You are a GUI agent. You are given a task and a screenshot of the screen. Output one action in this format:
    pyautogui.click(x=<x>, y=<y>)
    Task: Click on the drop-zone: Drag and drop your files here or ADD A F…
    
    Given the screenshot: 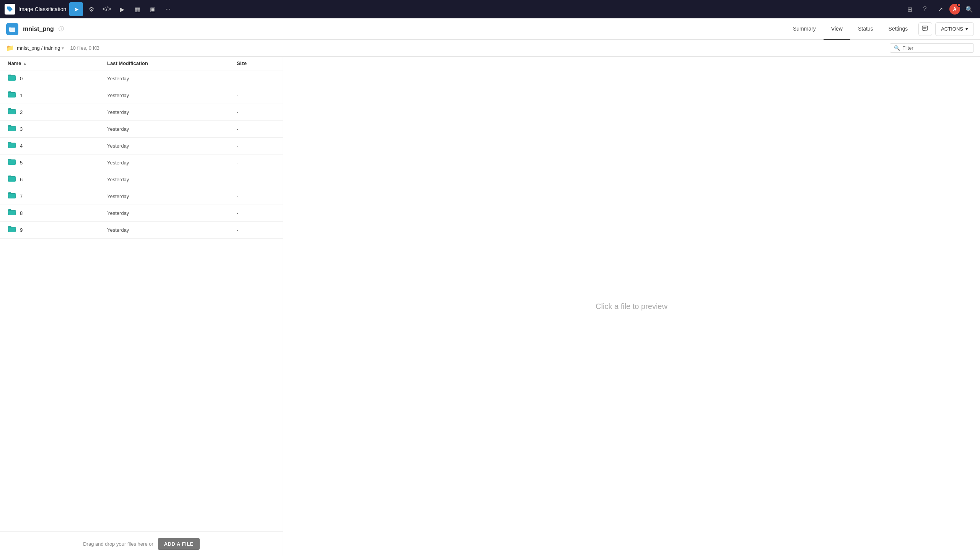 What is the action you would take?
    pyautogui.click(x=142, y=544)
    